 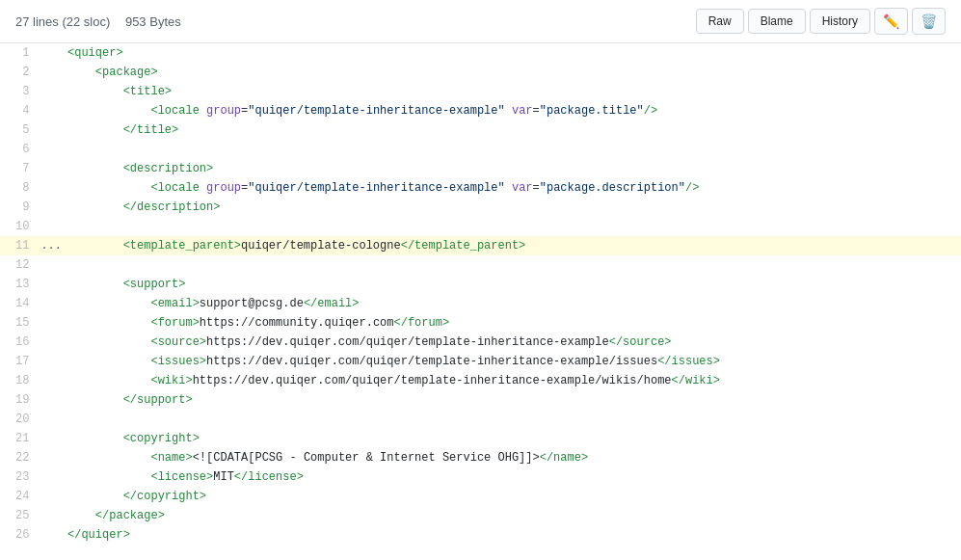 What do you see at coordinates (63, 21) in the screenshot?
I see `line-count: 27 lines (22 sloc)` at bounding box center [63, 21].